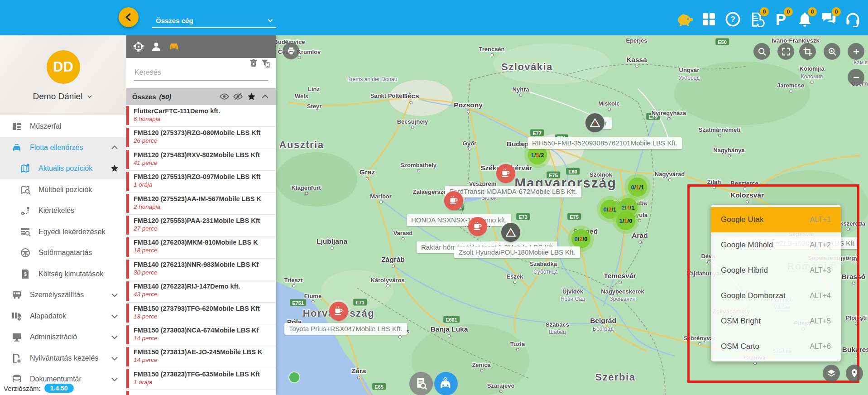 Image resolution: width=868 pixels, height=395 pixels. Describe the element at coordinates (201, 182) in the screenshot. I see `vehicle-list-item: FMB120 (275513)RZG-097Mobile LBS Kft1 ór…` at that location.